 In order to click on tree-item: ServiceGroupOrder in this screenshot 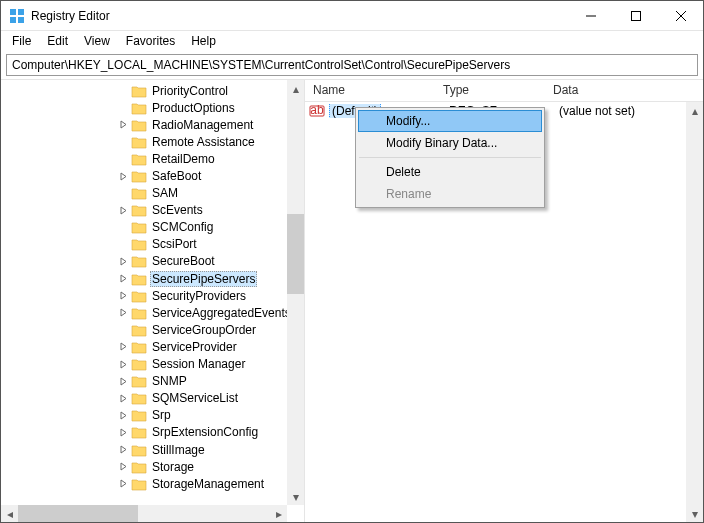, I will do `click(152, 330)`.